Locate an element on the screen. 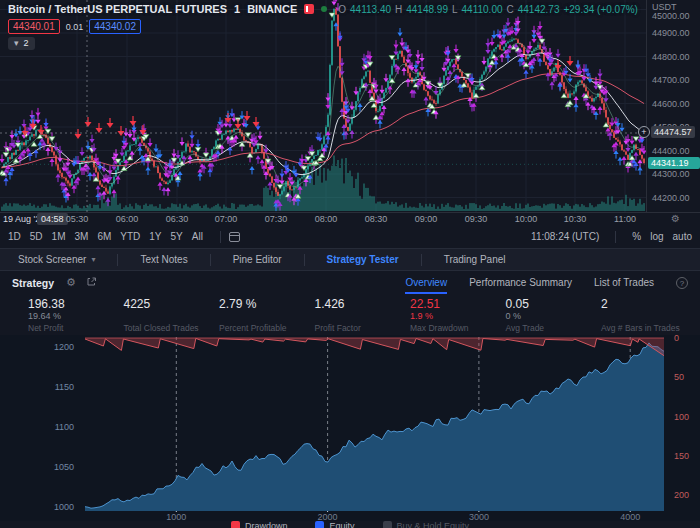  legend-label: Drawdown is located at coordinates (266, 524).